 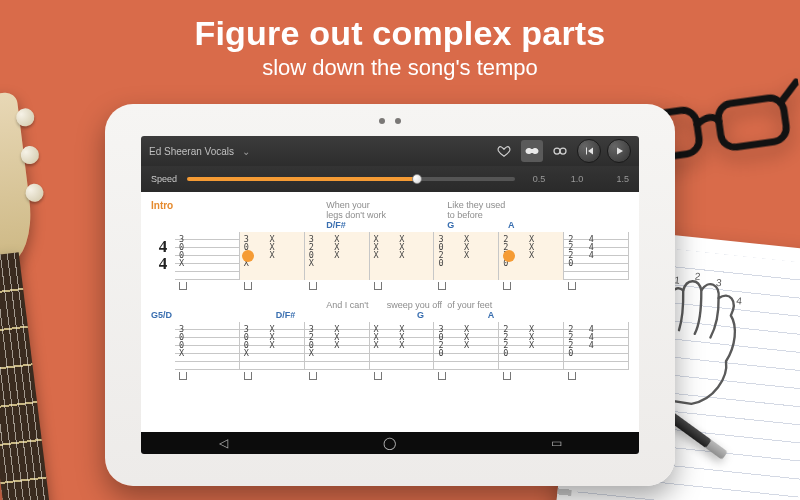 I want to click on svg-text: 4, so click(x=740, y=301).